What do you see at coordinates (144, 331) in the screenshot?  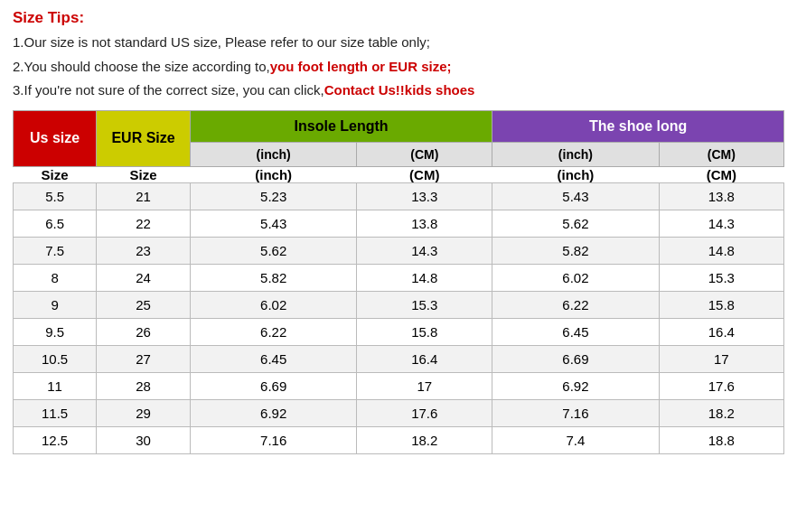 I see `table-cell: 26` at bounding box center [144, 331].